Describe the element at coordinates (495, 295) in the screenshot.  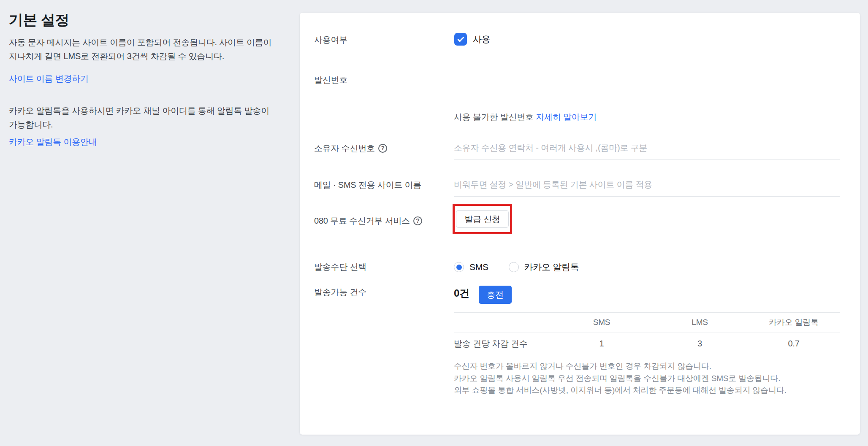
I see `charge-button: 충전` at that location.